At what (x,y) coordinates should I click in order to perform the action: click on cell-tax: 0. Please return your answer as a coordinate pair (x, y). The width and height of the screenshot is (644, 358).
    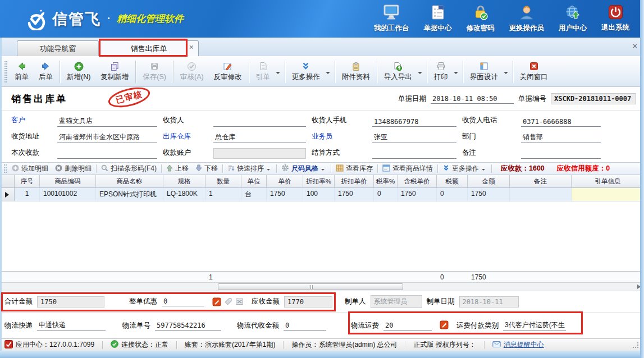
    Looking at the image, I should click on (453, 194).